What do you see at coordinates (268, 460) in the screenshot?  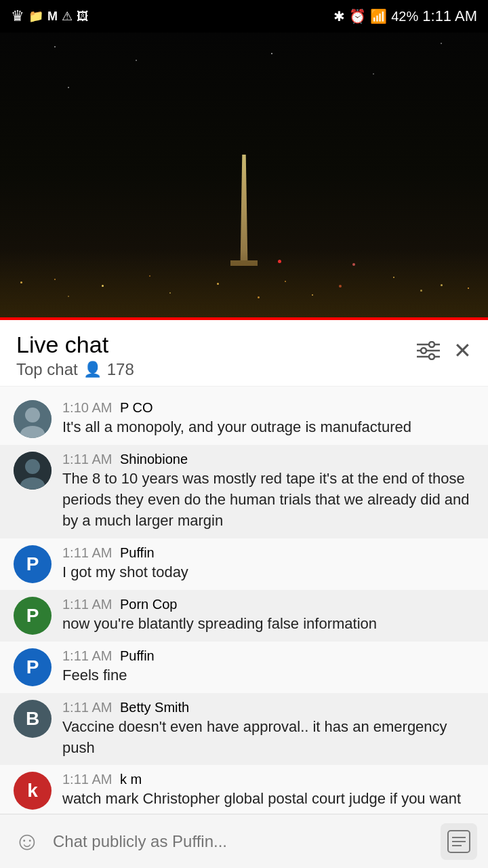 I see `message-meta: 1:11 AM Shinobione` at bounding box center [268, 460].